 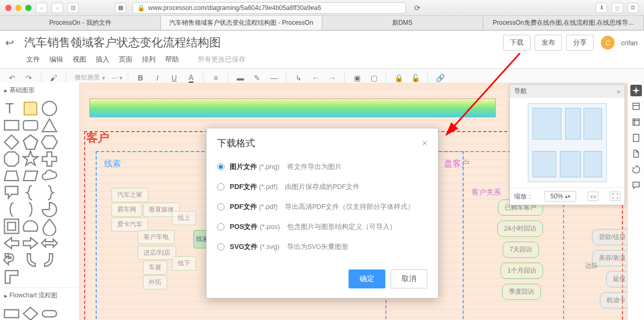 What do you see at coordinates (49, 260) in the screenshot?
I see `shape-arc-right` at bounding box center [49, 260].